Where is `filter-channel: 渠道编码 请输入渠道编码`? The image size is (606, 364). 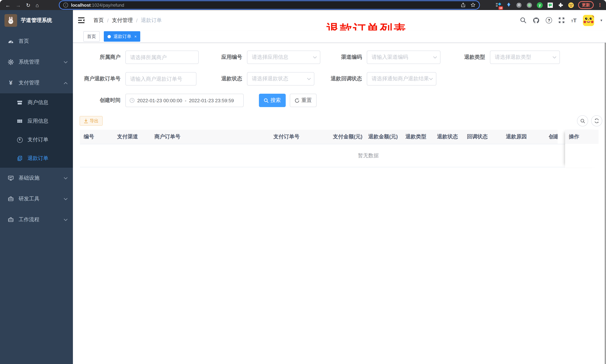 filter-channel: 渠道编码 请输入渠道编码 is located at coordinates (378, 57).